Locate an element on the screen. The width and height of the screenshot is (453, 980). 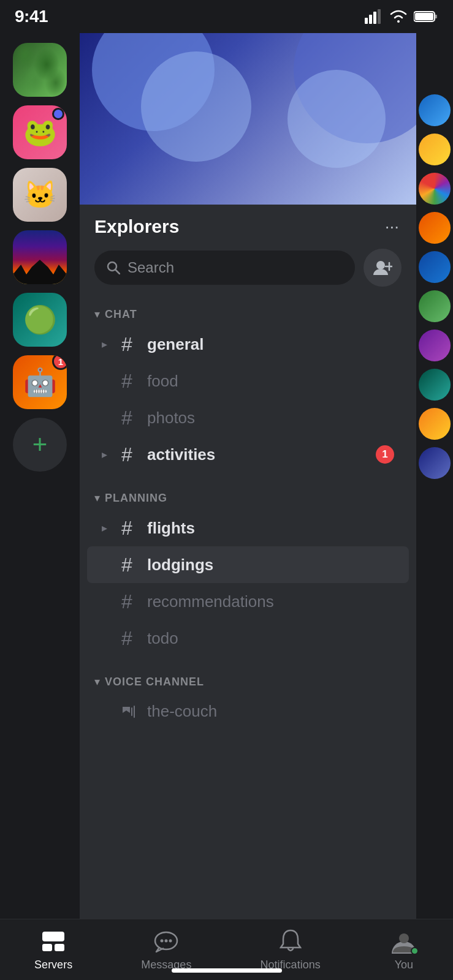
nav-item-you: You is located at coordinates (404, 949).